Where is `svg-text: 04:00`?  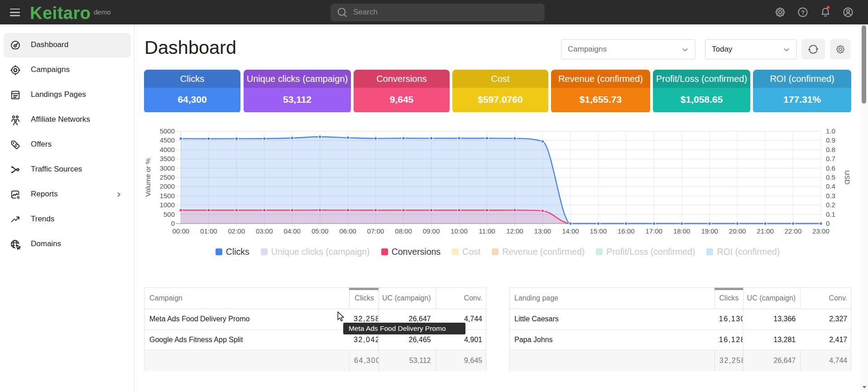
svg-text: 04:00 is located at coordinates (292, 231).